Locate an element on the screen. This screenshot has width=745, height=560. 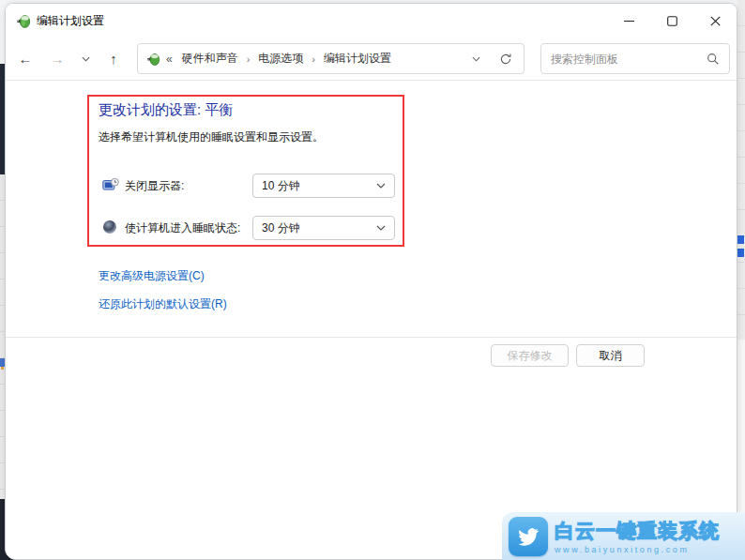
minimize-button is located at coordinates (629, 21).